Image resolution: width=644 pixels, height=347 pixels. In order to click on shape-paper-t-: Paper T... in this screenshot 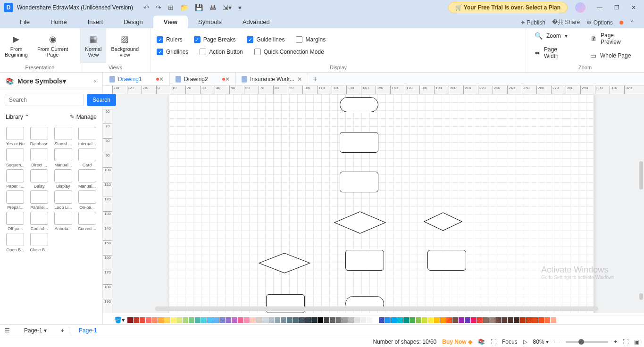, I will do `click(15, 179)`.